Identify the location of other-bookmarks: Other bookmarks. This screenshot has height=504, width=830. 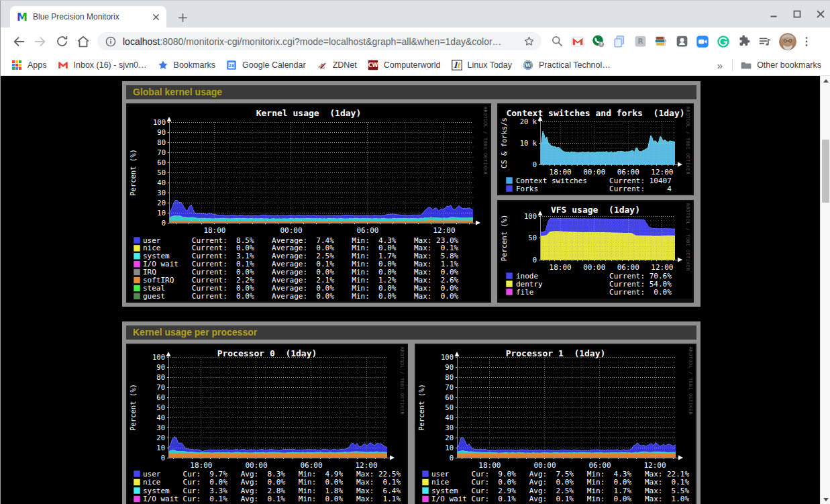
(781, 65).